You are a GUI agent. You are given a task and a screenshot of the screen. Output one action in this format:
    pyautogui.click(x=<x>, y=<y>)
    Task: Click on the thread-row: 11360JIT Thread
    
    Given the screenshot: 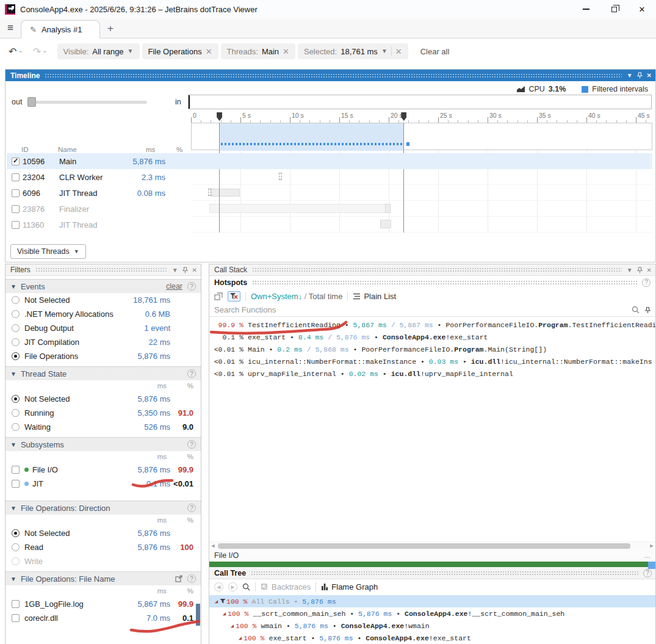 What is the action you would take?
    pyautogui.click(x=328, y=225)
    